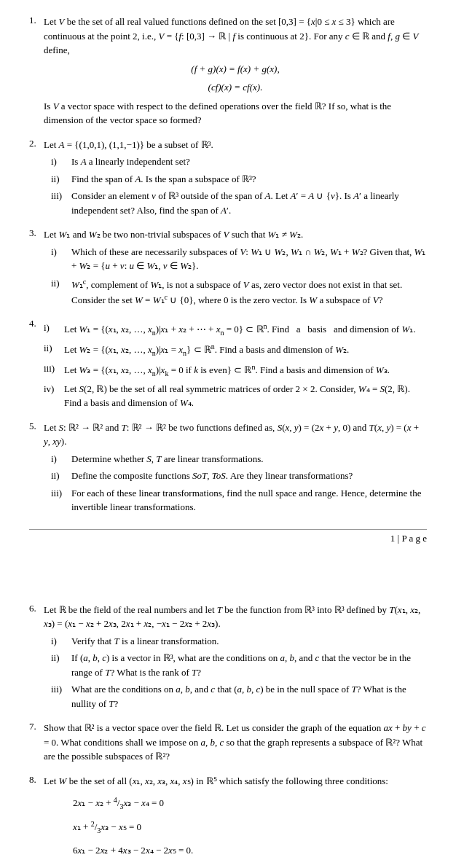  I want to click on question-6: 6. Let ℝ be the field of the real number…, so click(228, 657).